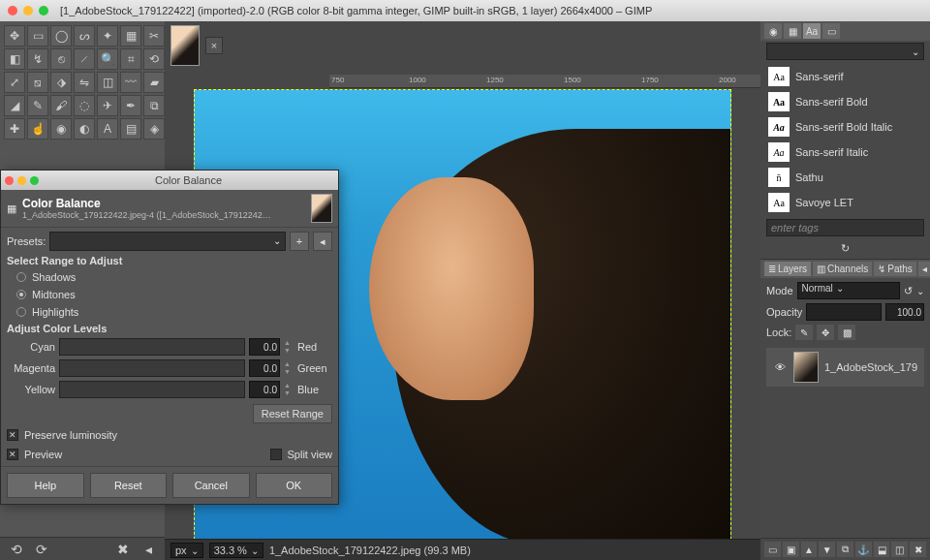 This screenshot has width=930, height=560. Describe the element at coordinates (780, 367) in the screenshot. I see `visibility-toggle-icon: 👁` at that location.